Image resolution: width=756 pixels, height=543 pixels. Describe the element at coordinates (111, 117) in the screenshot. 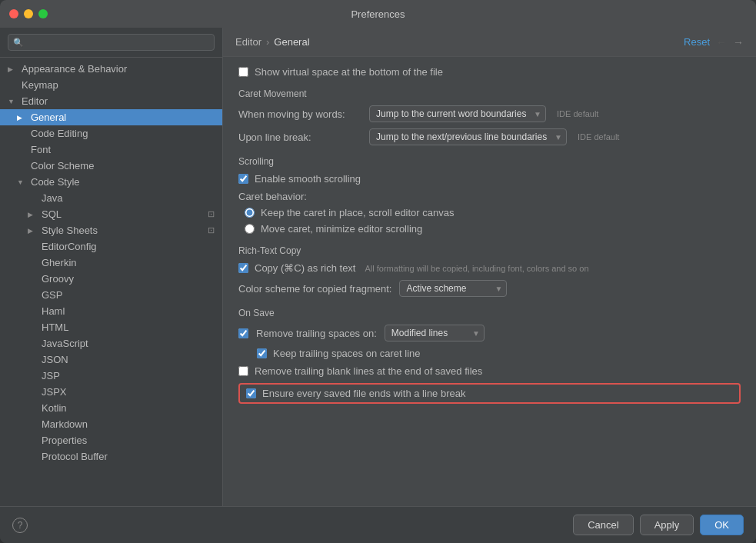

I see `sidebar-item-general: ▶ General` at that location.